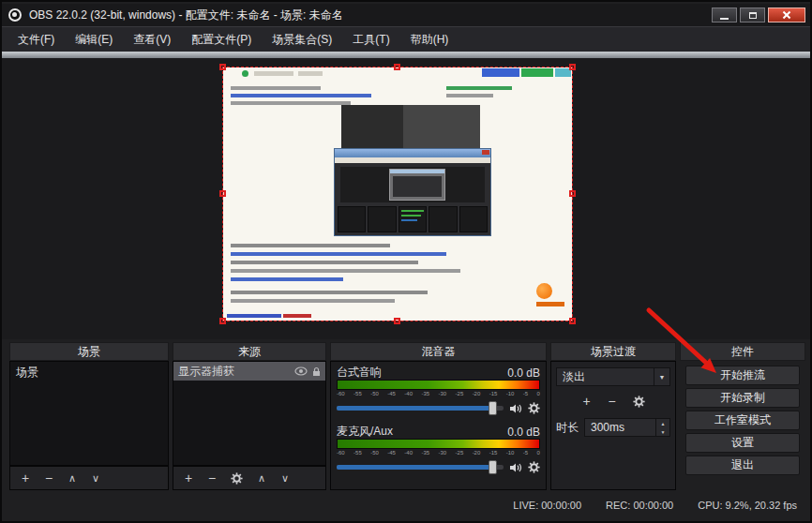 This screenshot has width=812, height=523. Describe the element at coordinates (572, 321) in the screenshot. I see `resize-handle-bottom-right` at that location.